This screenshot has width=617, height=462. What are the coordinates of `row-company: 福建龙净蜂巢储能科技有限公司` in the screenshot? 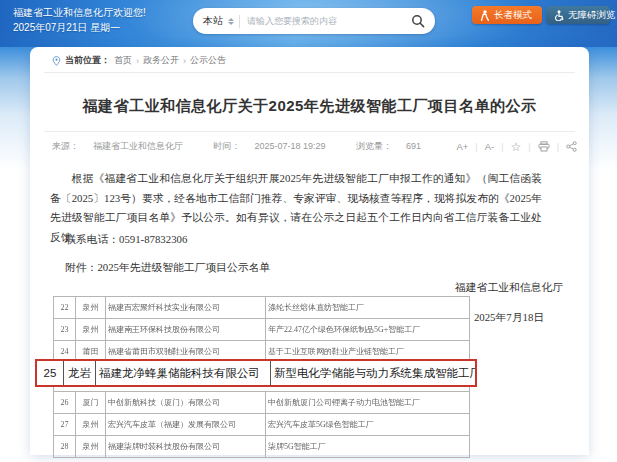 It's located at (184, 373).